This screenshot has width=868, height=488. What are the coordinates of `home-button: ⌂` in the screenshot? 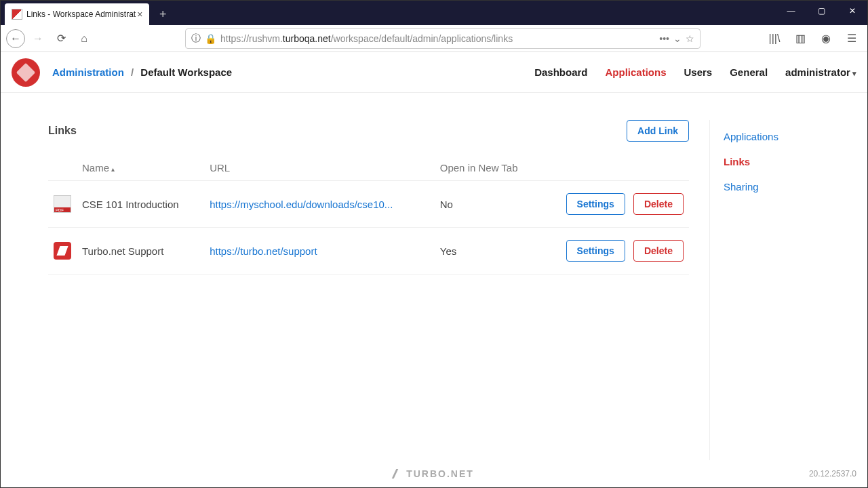 It's located at (84, 39).